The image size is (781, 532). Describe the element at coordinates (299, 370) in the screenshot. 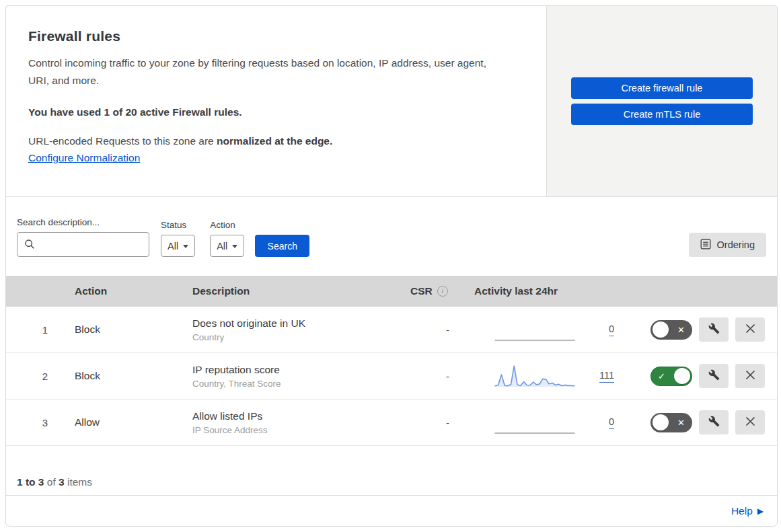

I see `rule-description: IP reputation score` at that location.